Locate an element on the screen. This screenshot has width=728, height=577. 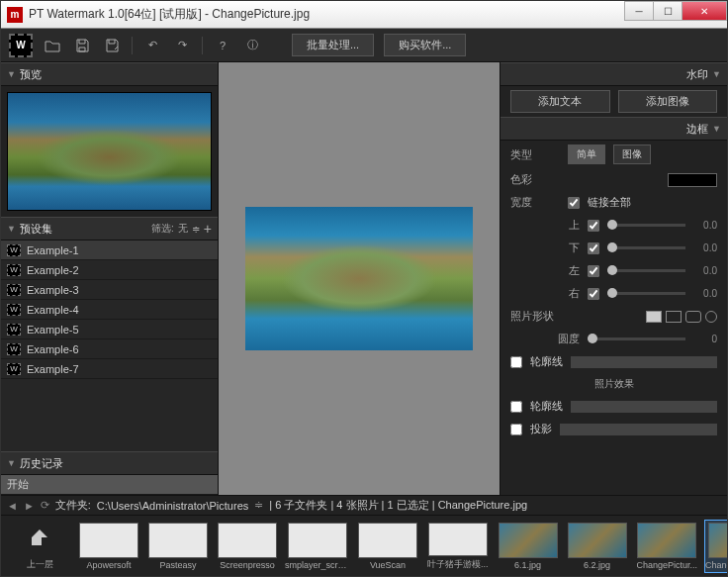
film-item: 叶子猪手游模... is located at coordinates (458, 546).